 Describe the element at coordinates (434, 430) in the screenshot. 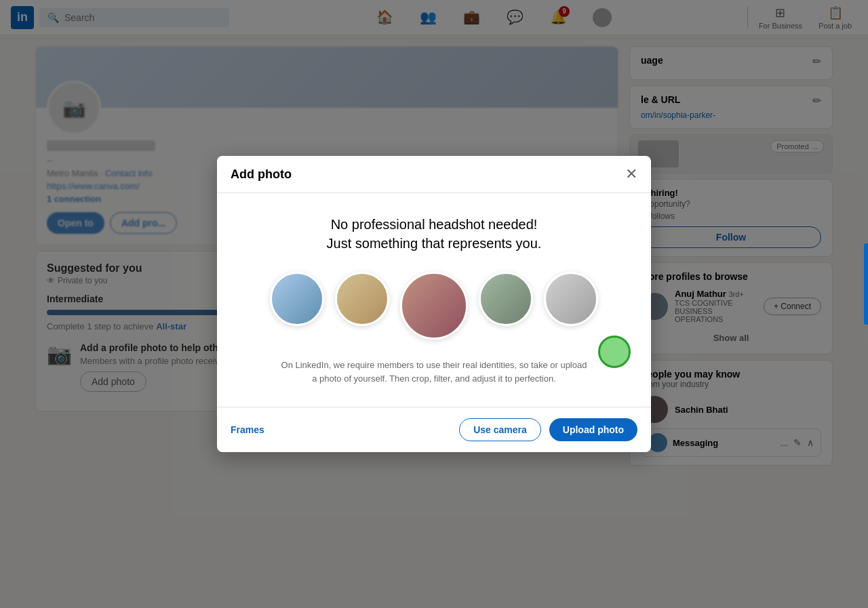

I see `modal-footer: Frames Use camera Upload photo` at that location.